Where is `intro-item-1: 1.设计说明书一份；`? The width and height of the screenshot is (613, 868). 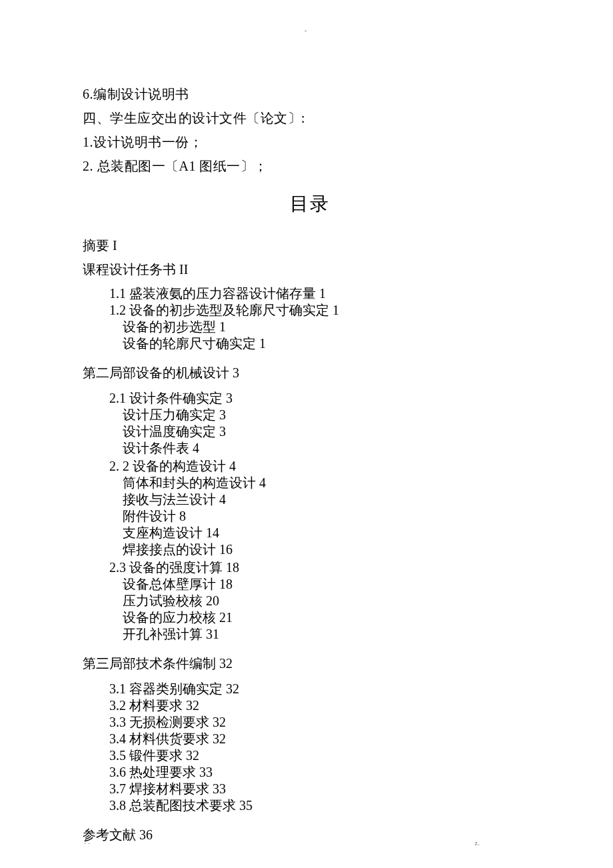 intro-item-1: 1.设计说明书一份； is located at coordinates (309, 142).